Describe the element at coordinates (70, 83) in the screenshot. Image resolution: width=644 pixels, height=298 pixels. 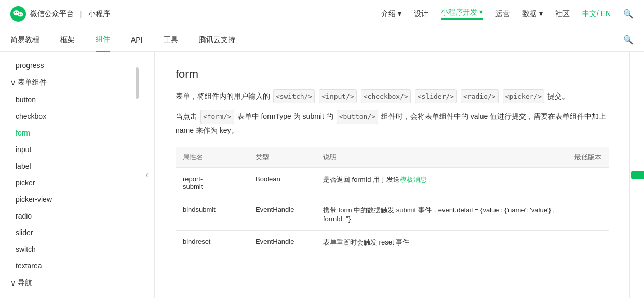
I see `sidebar-group-form: ∨ 表单组件` at that location.